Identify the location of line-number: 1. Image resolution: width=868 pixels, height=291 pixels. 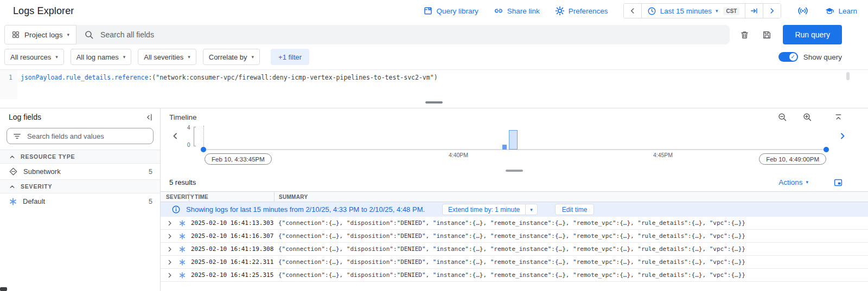
(9, 85).